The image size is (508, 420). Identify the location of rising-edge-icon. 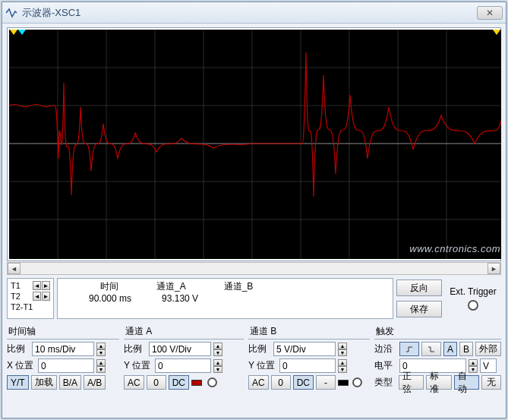
(409, 349).